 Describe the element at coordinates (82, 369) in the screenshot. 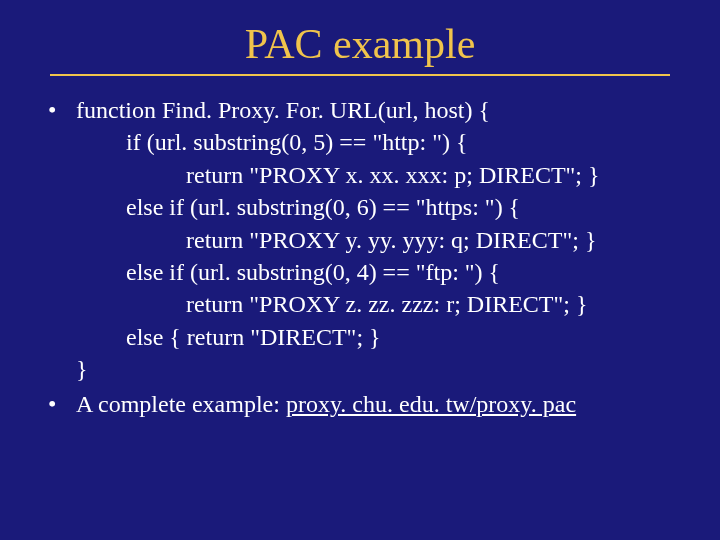

I see `code-line: }` at that location.